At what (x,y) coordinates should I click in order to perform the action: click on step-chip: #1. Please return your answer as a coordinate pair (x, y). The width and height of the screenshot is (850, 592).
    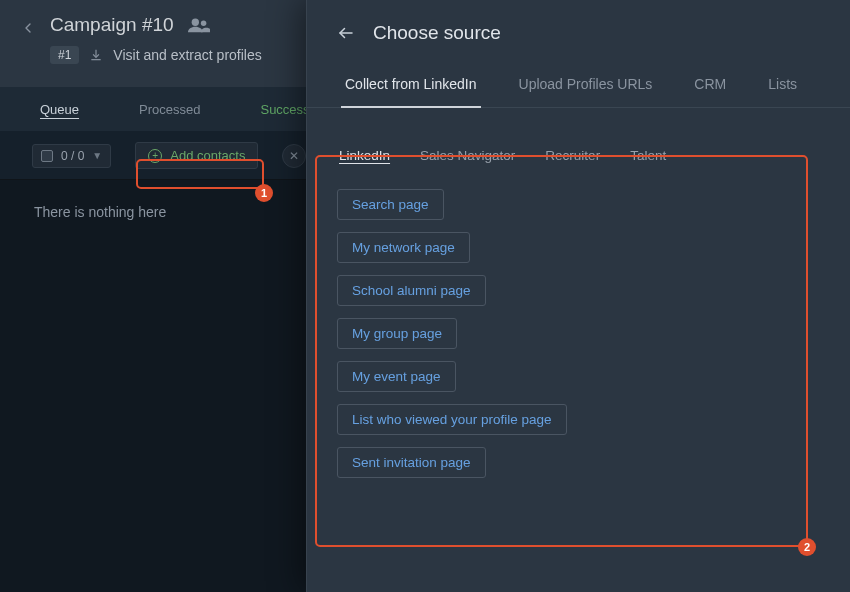
    Looking at the image, I should click on (64, 55).